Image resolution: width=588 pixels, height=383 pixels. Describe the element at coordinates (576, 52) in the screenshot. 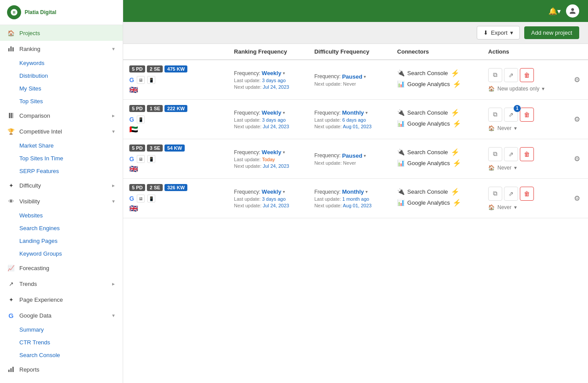

I see `col-gear` at that location.